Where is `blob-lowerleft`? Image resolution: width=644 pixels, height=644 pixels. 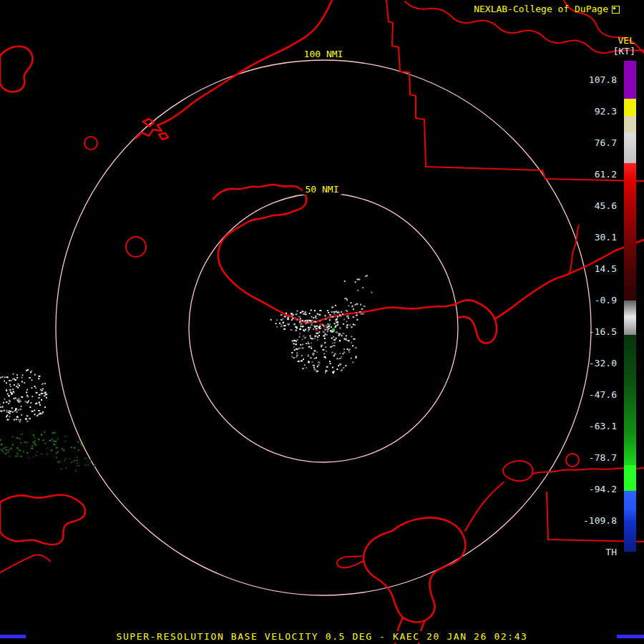
blob-lowerleft is located at coordinates (43, 519).